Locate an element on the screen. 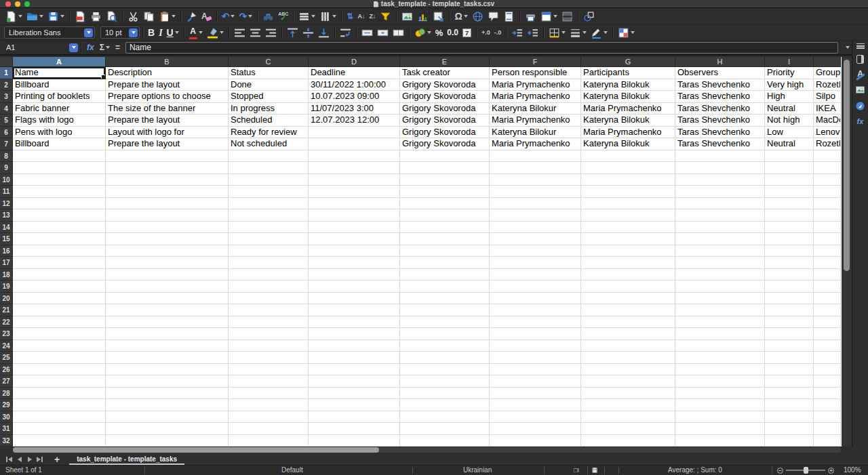  vertical-scrollbar-thumb is located at coordinates (846, 165).